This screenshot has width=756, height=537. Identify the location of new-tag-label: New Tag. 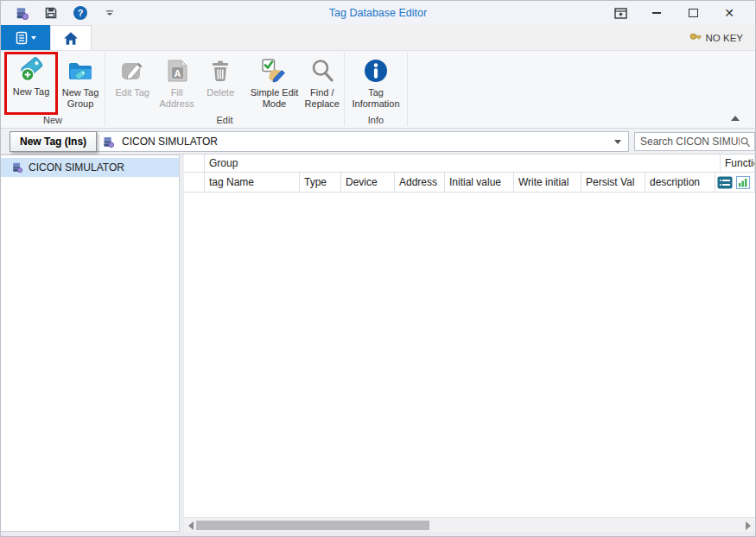
(31, 92).